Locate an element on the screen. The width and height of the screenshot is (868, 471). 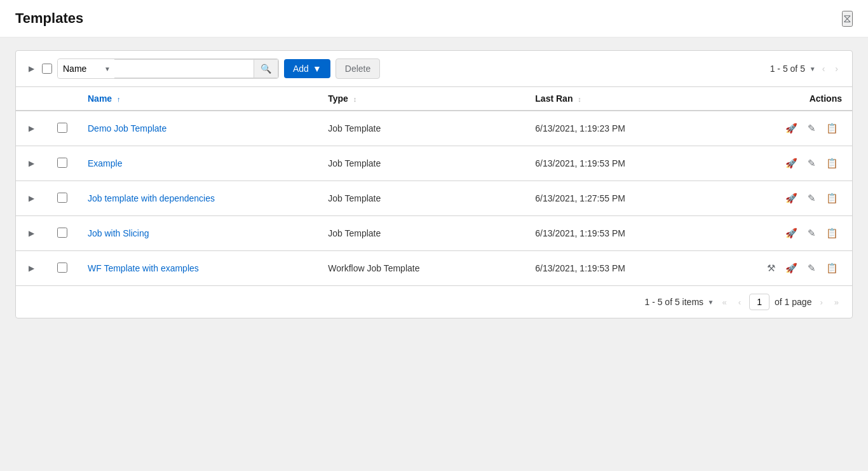
th-type: Type ↕ is located at coordinates (421, 99).